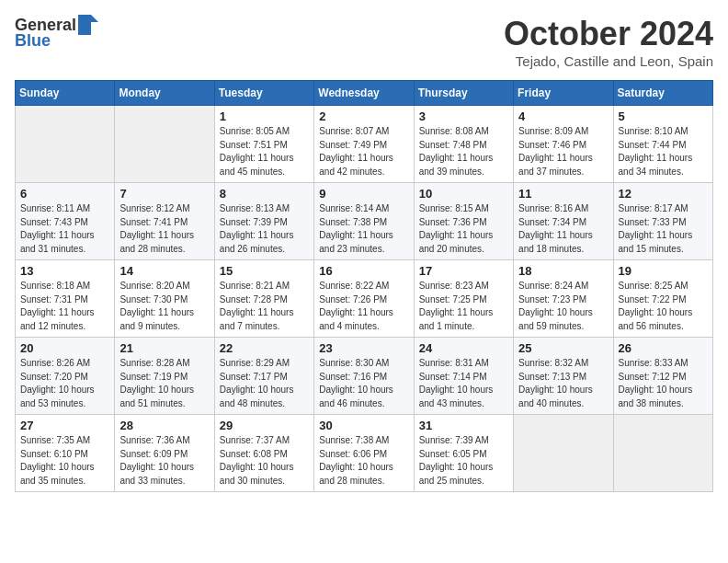  What do you see at coordinates (563, 94) in the screenshot?
I see `day-header-friday: Friday` at bounding box center [563, 94].